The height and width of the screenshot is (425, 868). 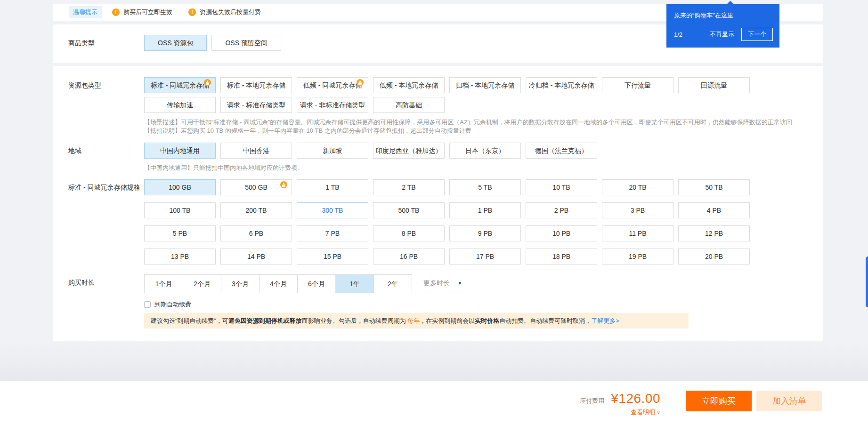 I want to click on learn-more-link: 了解更多>, so click(x=605, y=321).